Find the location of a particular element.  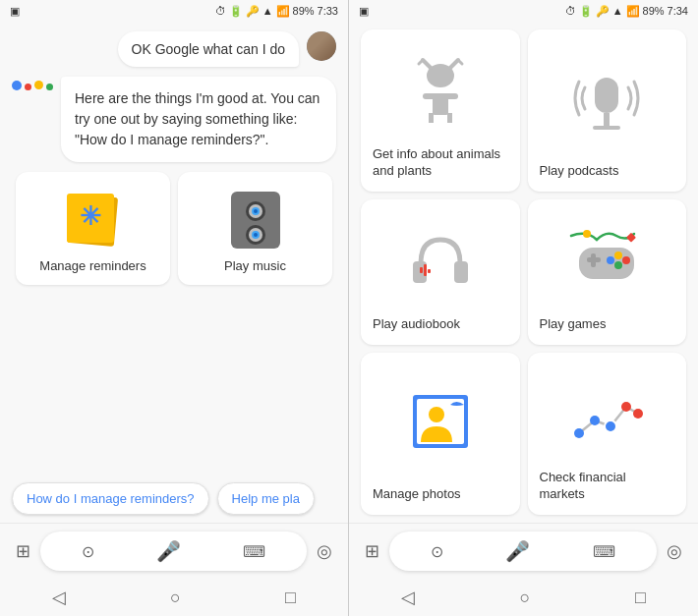

timer-icon-r: ⏱ is located at coordinates (570, 11).